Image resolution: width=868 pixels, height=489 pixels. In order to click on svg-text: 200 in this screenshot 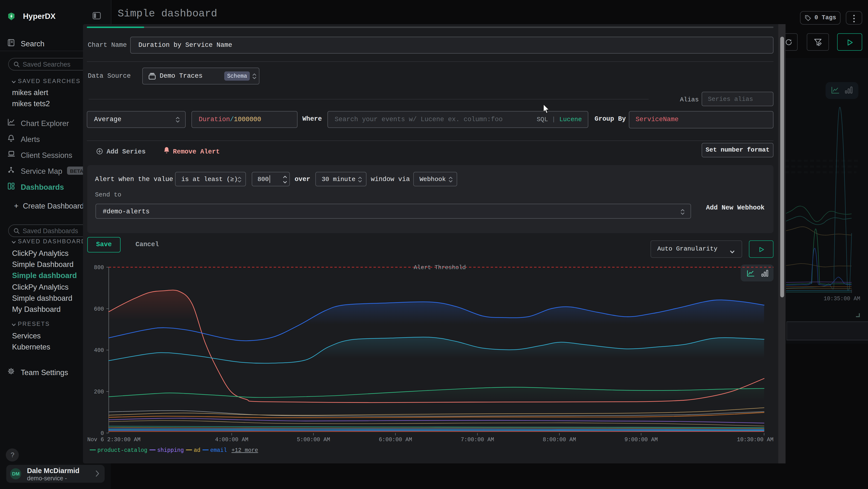, I will do `click(99, 392)`.